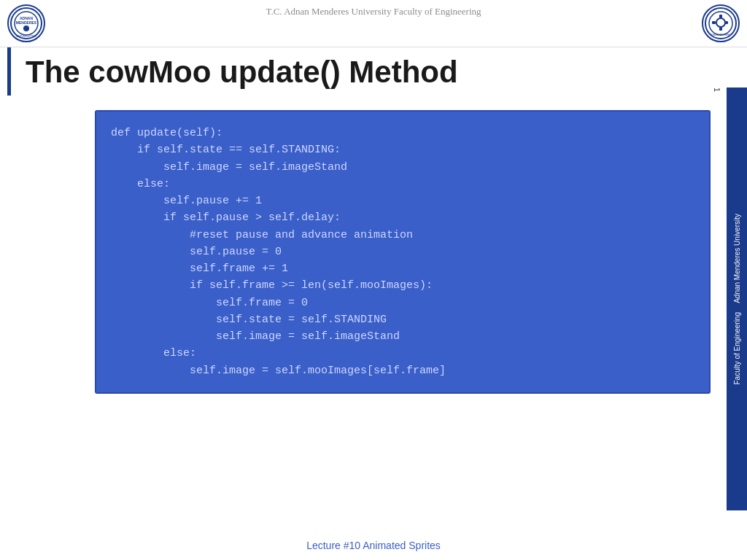 The width and height of the screenshot is (747, 560). Describe the element at coordinates (374, 12) in the screenshot. I see `header-title: T.C. Adnan Menderes University Faculty o…` at that location.